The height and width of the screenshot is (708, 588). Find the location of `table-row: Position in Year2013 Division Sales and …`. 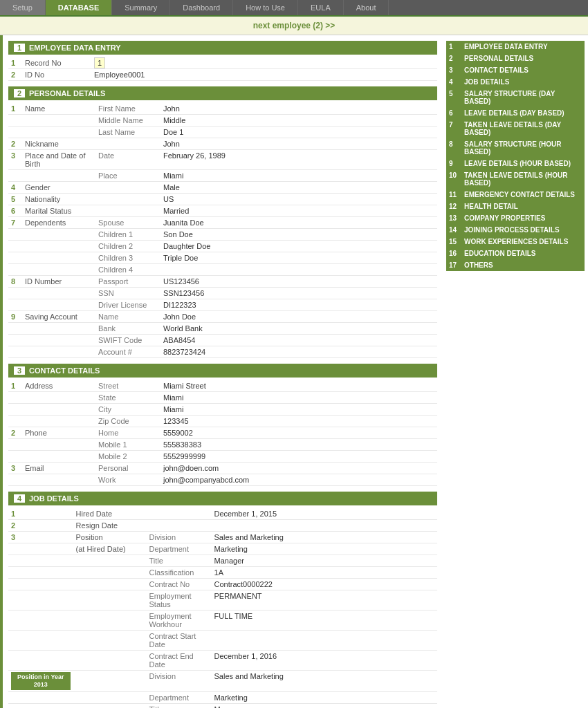

table-row: Position in Year2013 Division Sales and … is located at coordinates (223, 682).